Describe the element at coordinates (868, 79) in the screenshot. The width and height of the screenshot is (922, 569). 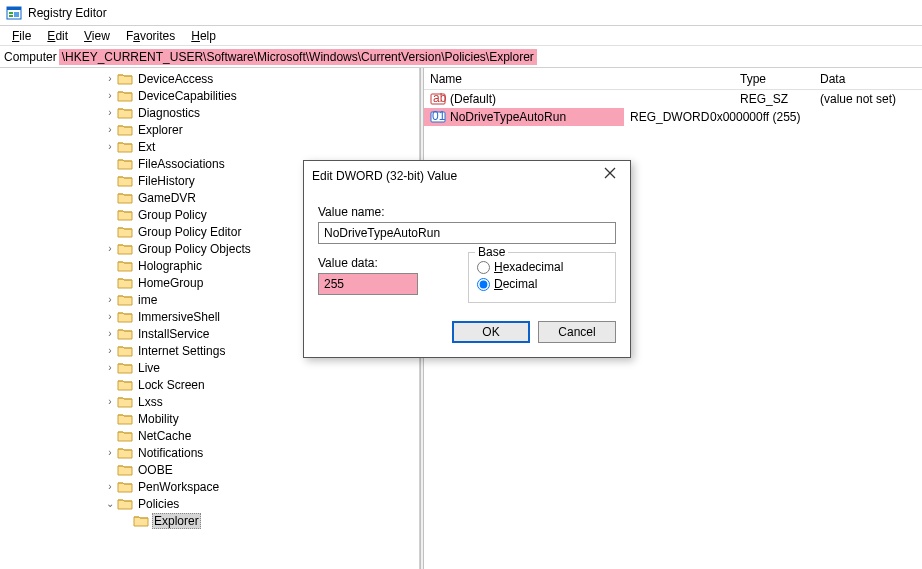
I see `col-header-data: Data` at that location.